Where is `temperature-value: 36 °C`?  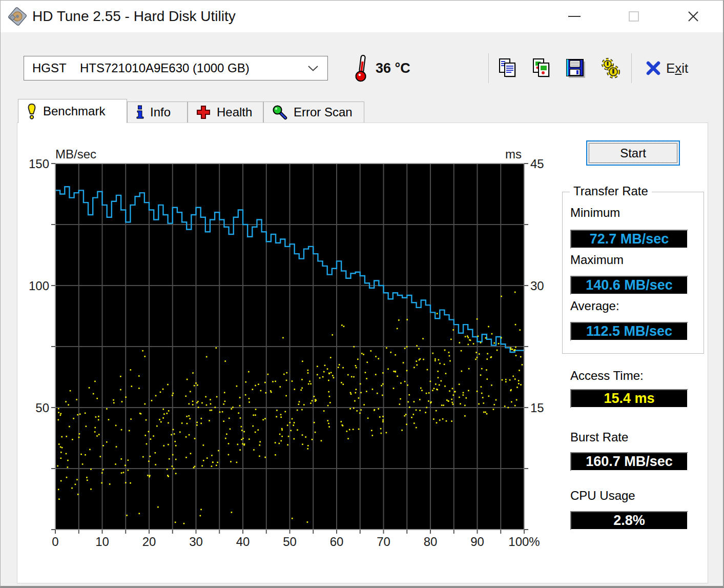 temperature-value: 36 °C is located at coordinates (393, 68).